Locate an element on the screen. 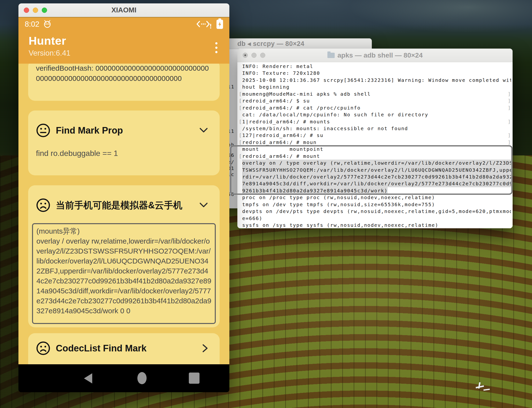  close-button is located at coordinates (245, 55).